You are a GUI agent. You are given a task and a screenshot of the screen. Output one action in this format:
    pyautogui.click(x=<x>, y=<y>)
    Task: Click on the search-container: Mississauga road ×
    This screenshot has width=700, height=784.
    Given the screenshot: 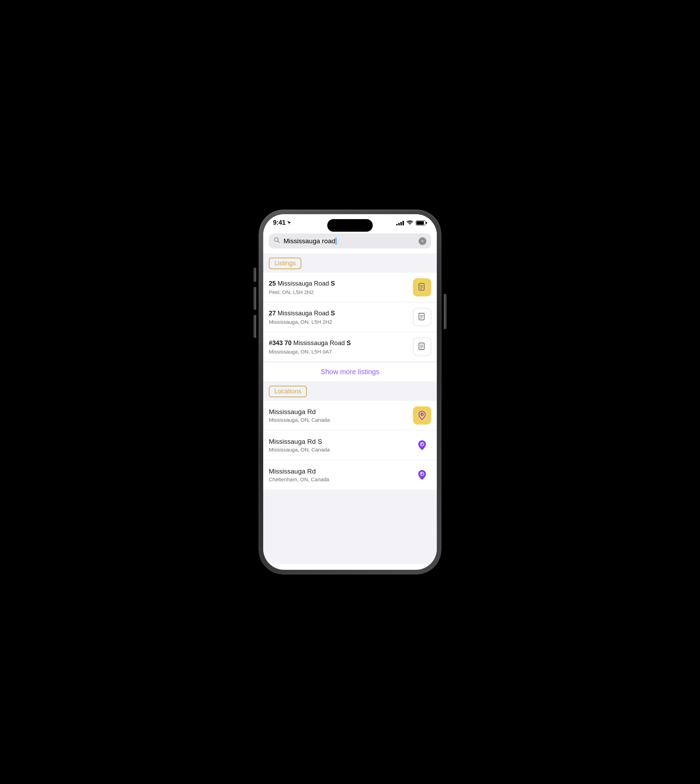 What is the action you would take?
    pyautogui.click(x=350, y=242)
    